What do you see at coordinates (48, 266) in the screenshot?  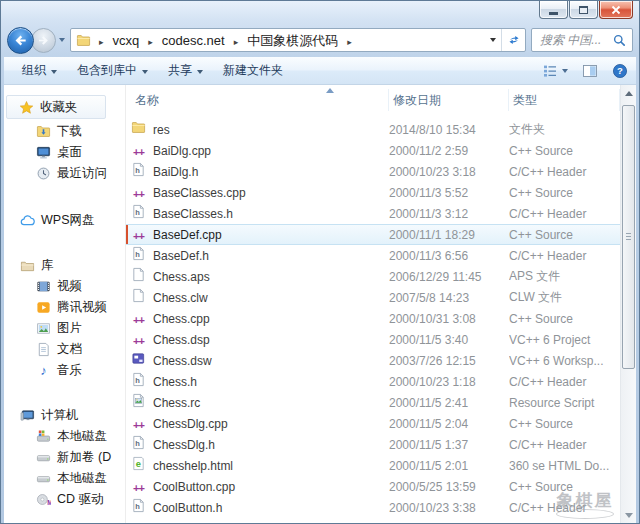 I see `sidebar-item-label: 库` at bounding box center [48, 266].